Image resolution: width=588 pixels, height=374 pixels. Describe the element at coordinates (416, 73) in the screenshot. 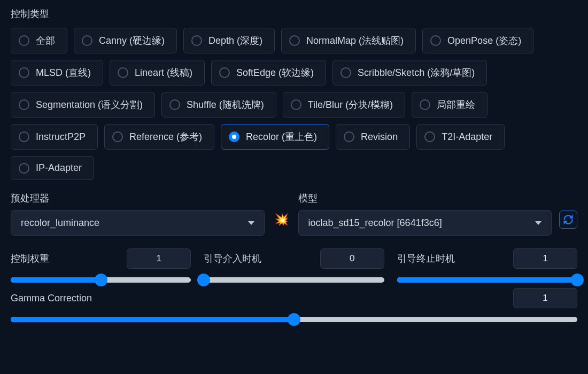

I see `control-type-radio-label: Scribble/Sketch (涂鸦/草图)` at that location.